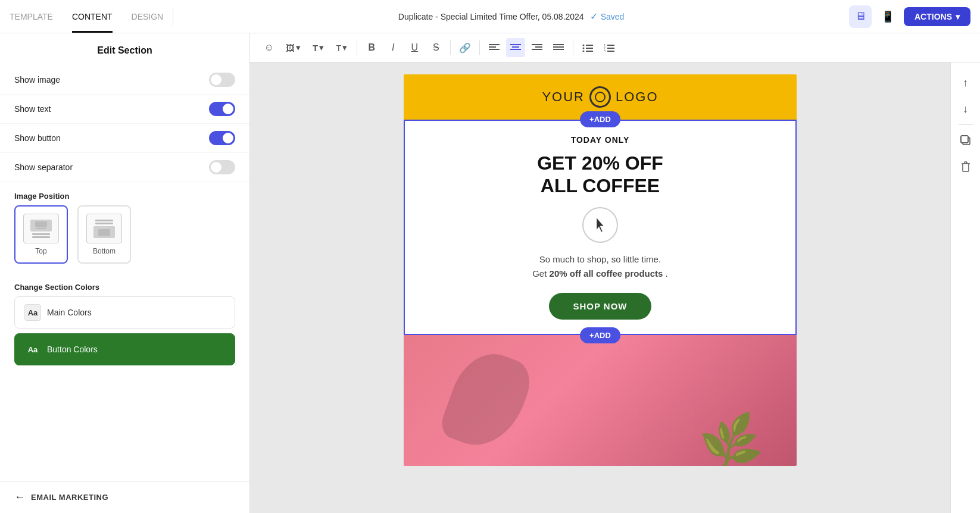 Image resolution: width=980 pixels, height=513 pixels. What do you see at coordinates (558, 48) in the screenshot?
I see `align-justify-btn` at bounding box center [558, 48].